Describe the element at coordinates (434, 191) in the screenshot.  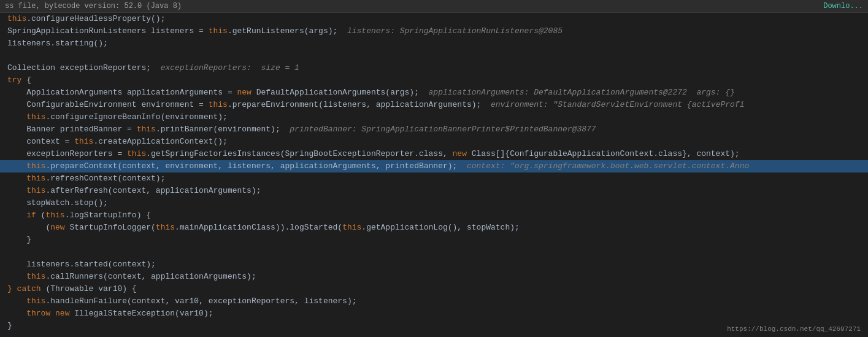
I see `code-line-15: this.afterRefresh(context, applicationAr…` at that location.